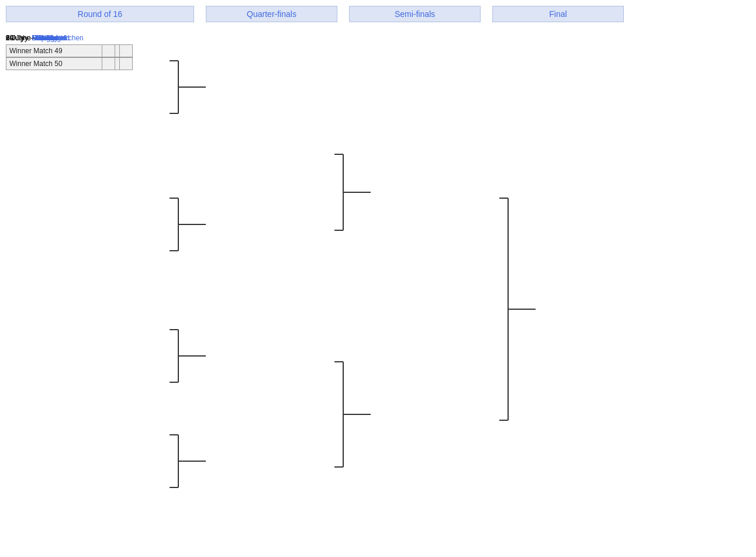 Image resolution: width=756 pixels, height=557 pixels. What do you see at coordinates (61, 64) in the screenshot?
I see `final-m1-t2: Winner Match 50` at bounding box center [61, 64].